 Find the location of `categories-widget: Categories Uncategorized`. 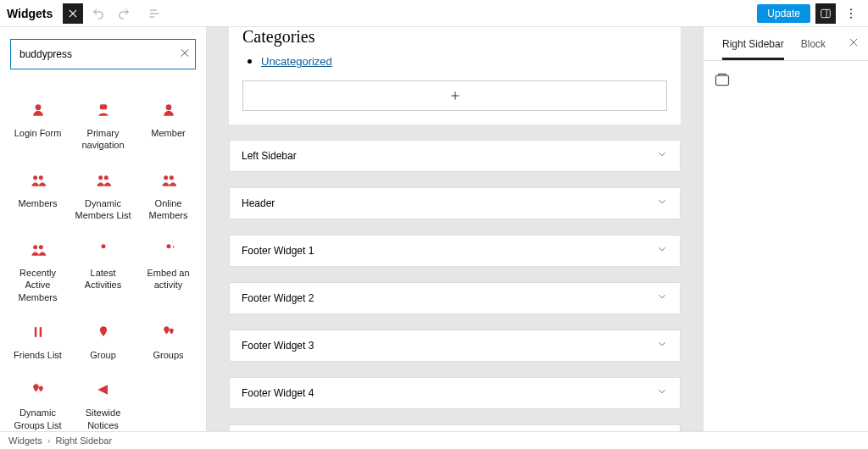

categories-widget: Categories Uncategorized is located at coordinates (454, 76).